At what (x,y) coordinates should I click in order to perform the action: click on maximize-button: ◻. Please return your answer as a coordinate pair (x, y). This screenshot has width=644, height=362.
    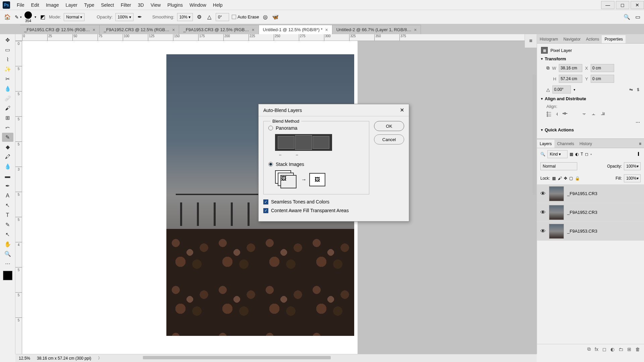
    Looking at the image, I should click on (623, 5).